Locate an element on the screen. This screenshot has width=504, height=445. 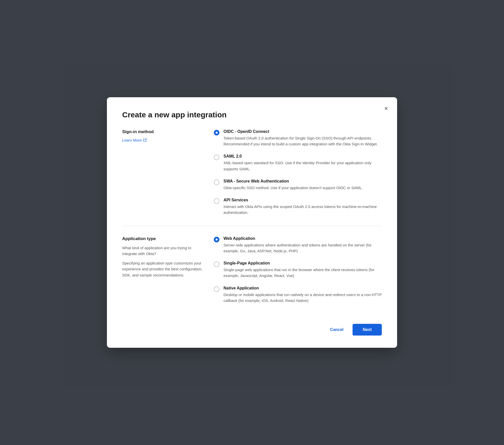
app-type-option-spa: Single-Page Application Single-page web … is located at coordinates (298, 270).